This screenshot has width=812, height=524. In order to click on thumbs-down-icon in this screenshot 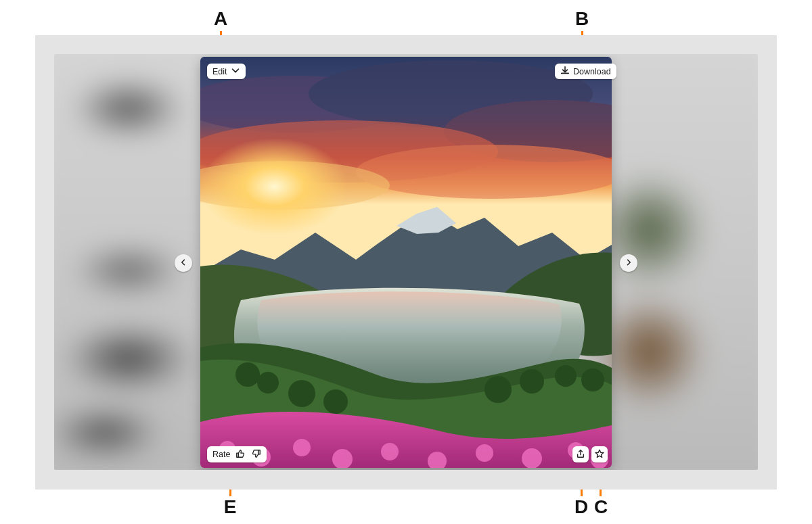, I will do `click(256, 454)`.